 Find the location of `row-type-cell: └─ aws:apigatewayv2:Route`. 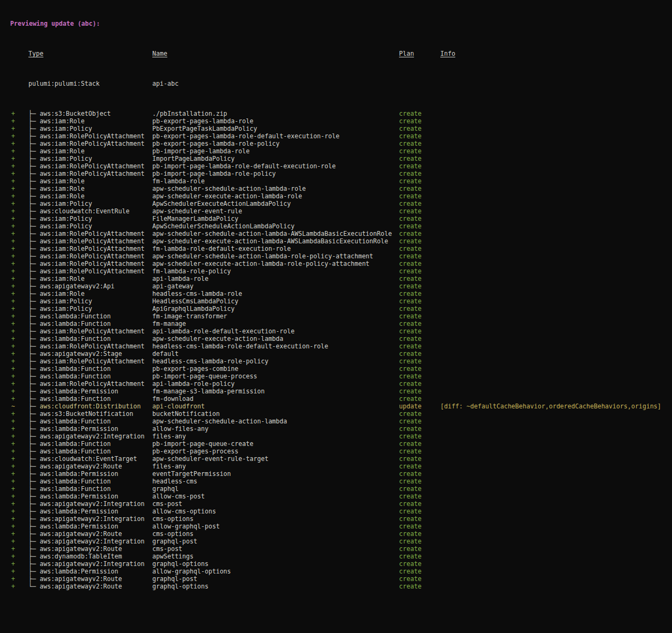

row-type-cell: └─ aws:apigatewayv2:Route is located at coordinates (90, 586).